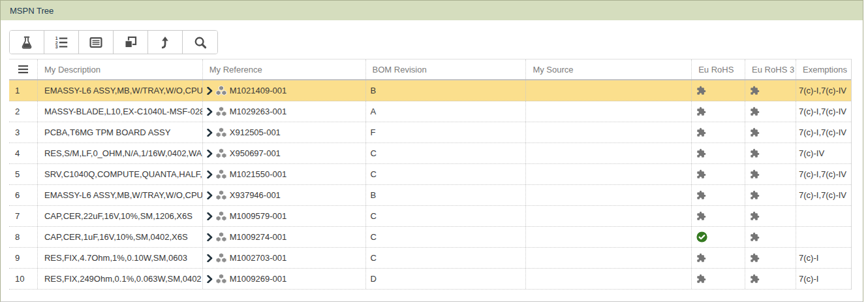  Describe the element at coordinates (446, 111) in the screenshot. I see `bom-revision-cell: A` at that location.